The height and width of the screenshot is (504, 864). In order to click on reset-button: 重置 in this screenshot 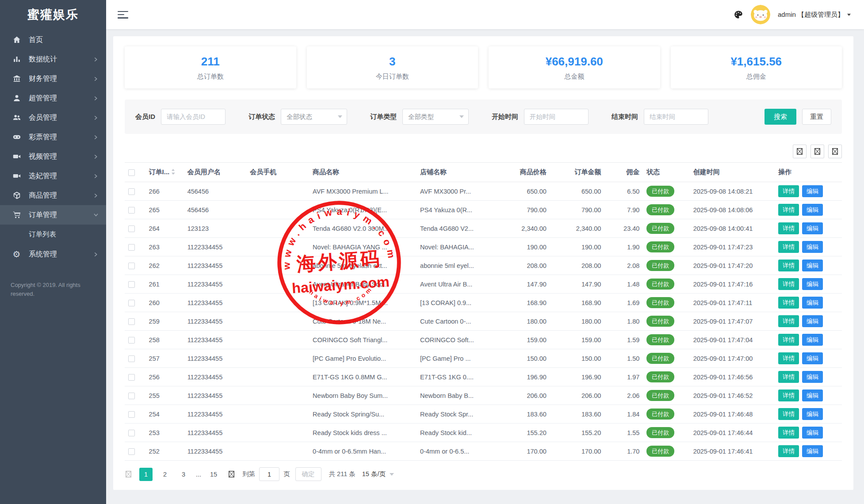, I will do `click(817, 117)`.